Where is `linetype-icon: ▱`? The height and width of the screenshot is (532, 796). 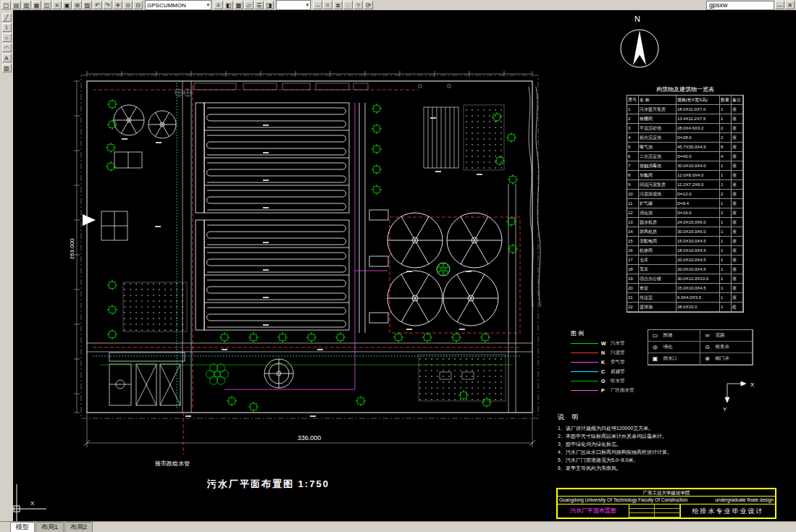 linetype-icon: ▱ is located at coordinates (249, 5).